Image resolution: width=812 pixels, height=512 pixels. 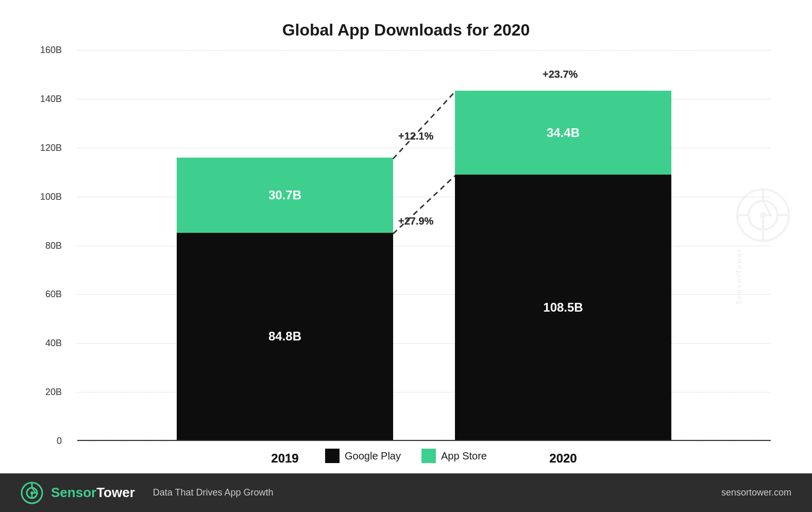 What do you see at coordinates (285, 299) in the screenshot?
I see `bar-group-2019: 30.7B84.8B` at bounding box center [285, 299].